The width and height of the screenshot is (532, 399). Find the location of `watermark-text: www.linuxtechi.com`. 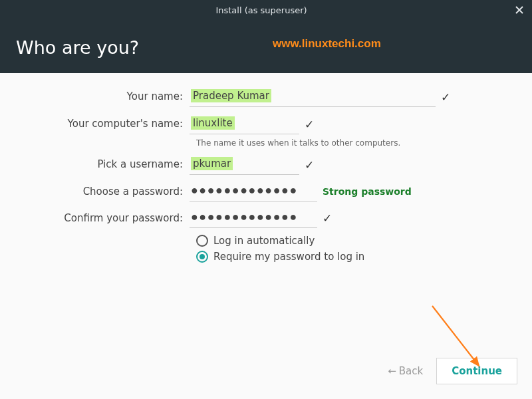

watermark-text: www.linuxtechi.com is located at coordinates (327, 44).